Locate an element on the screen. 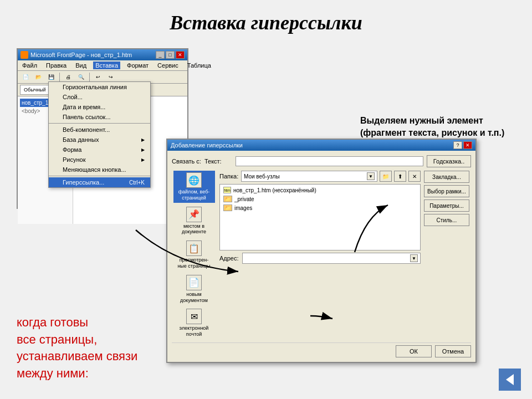 Image resolution: width=532 pixels, height=399 pixels. new-doc-icon: 📄 is located at coordinates (194, 283).